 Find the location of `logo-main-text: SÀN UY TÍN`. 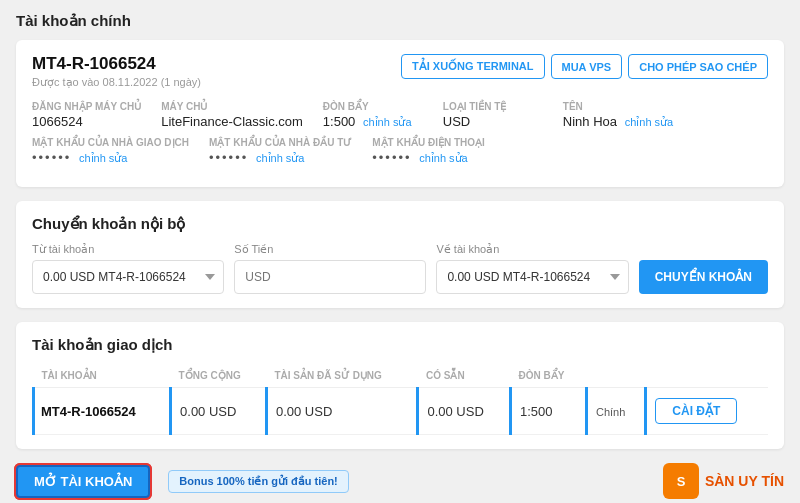

logo-main-text: SÀN UY TÍN is located at coordinates (744, 482).